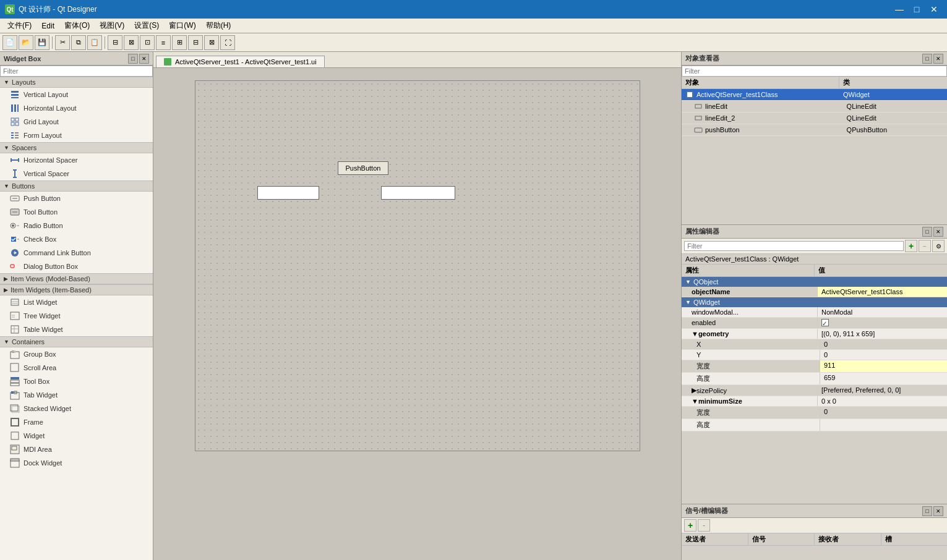 This screenshot has height=560, width=947. What do you see at coordinates (814, 71) in the screenshot?
I see `obj-inspector-filter` at bounding box center [814, 71].